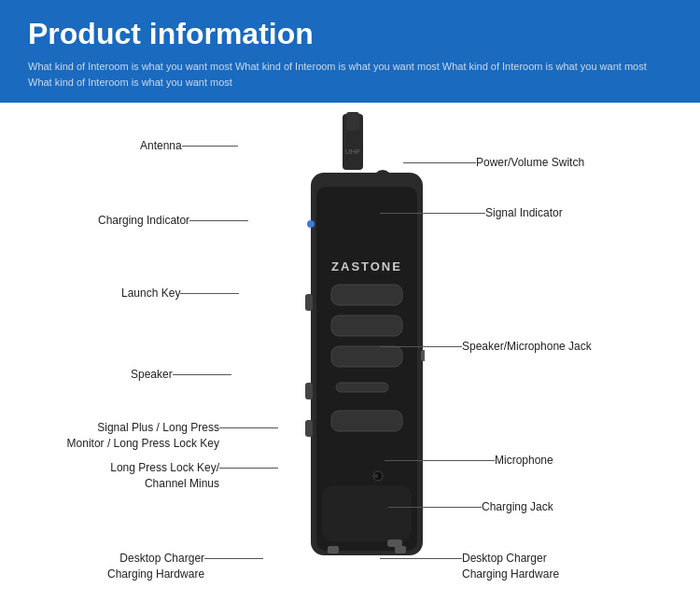 This screenshot has height=616, width=700. What do you see at coordinates (367, 267) in the screenshot?
I see `svg-text: ZASTONE` at bounding box center [367, 267].